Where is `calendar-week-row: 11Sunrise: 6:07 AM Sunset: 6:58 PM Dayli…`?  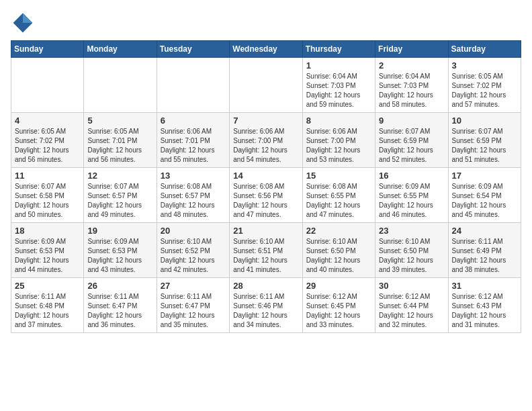
calendar-week-row: 11Sunrise: 6:07 AM Sunset: 6:58 PM Dayli… is located at coordinates (266, 195).